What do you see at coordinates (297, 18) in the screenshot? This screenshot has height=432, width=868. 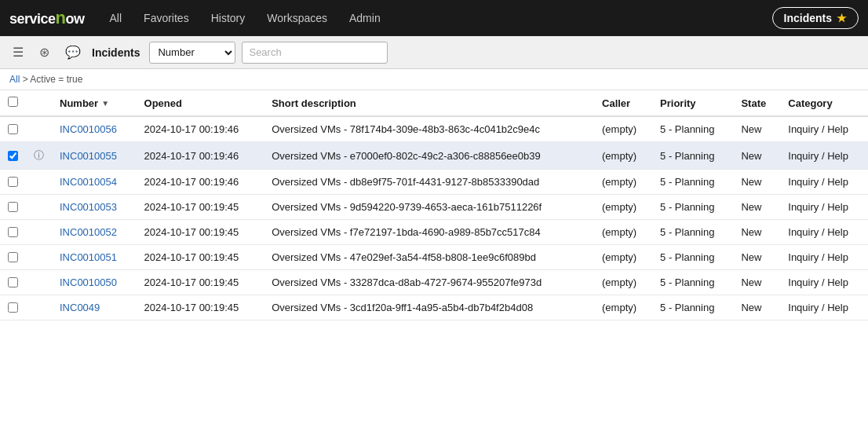 I see `nav-item-workspaces: Workspaces` at bounding box center [297, 18].